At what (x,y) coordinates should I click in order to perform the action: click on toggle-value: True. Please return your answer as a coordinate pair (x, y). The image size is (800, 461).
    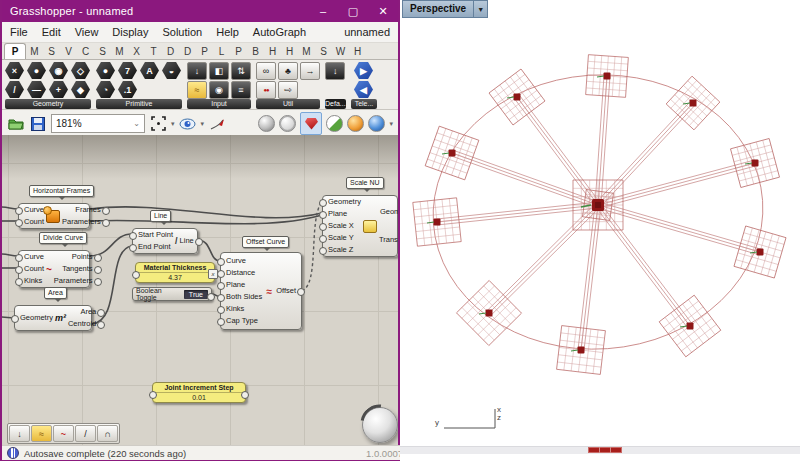
    Looking at the image, I should click on (196, 294).